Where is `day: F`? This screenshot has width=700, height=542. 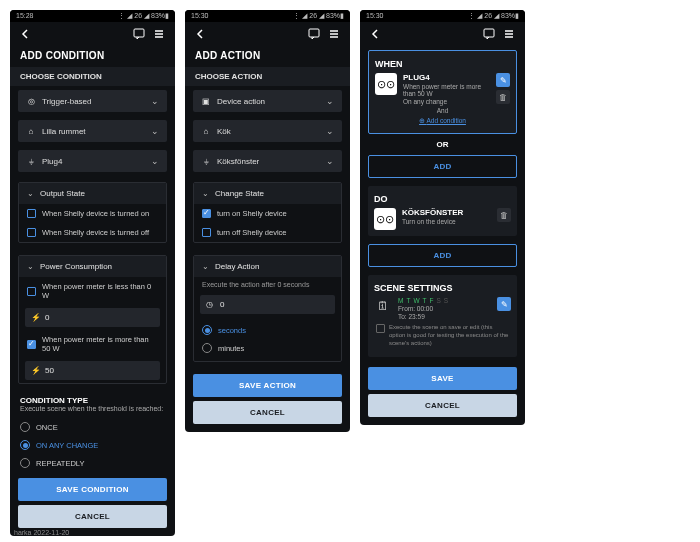 day: F is located at coordinates (432, 300).